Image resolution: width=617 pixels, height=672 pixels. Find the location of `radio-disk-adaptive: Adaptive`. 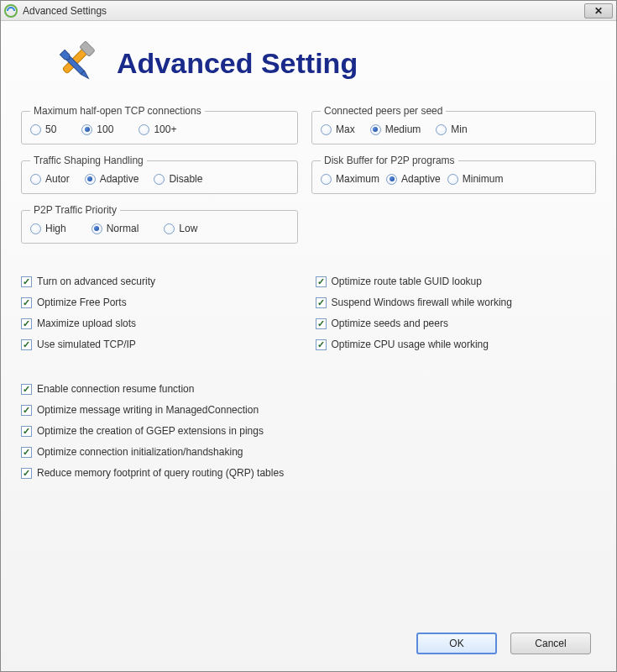

radio-disk-adaptive: Adaptive is located at coordinates (413, 179).